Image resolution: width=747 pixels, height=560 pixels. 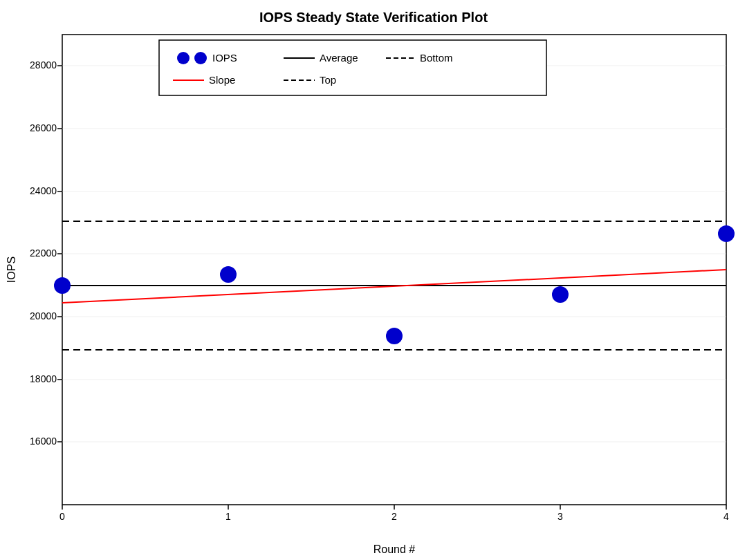 I want to click on legend-box, so click(x=353, y=68).